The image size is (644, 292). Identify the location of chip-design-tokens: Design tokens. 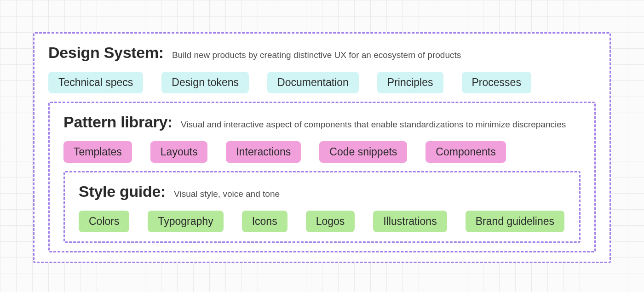
(205, 83).